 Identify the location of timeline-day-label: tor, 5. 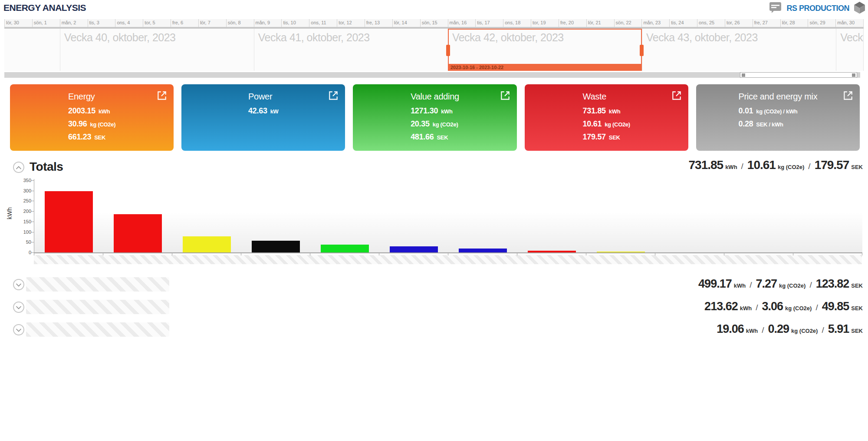
(157, 23).